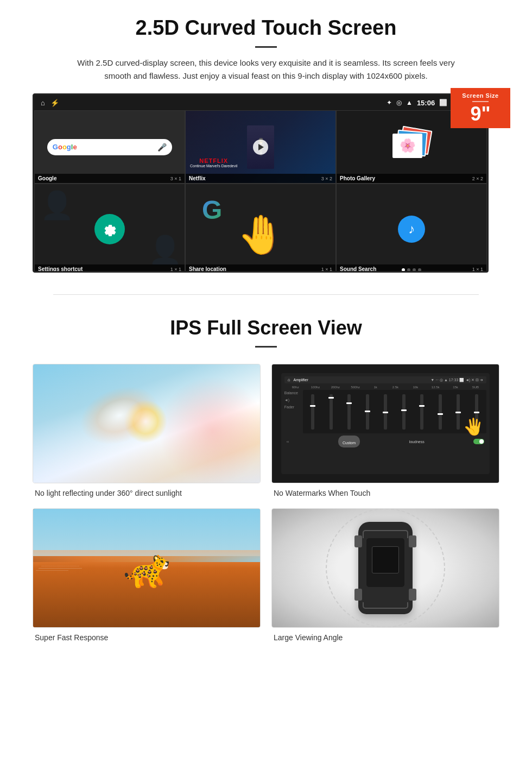 The image size is (532, 757). I want to click on flower-emoji: 🌸, so click(408, 146).